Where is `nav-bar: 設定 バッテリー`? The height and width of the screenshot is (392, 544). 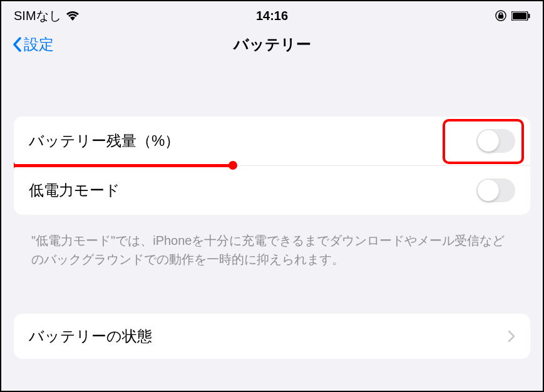
nav-bar: 設定 バッテリー is located at coordinates (272, 48).